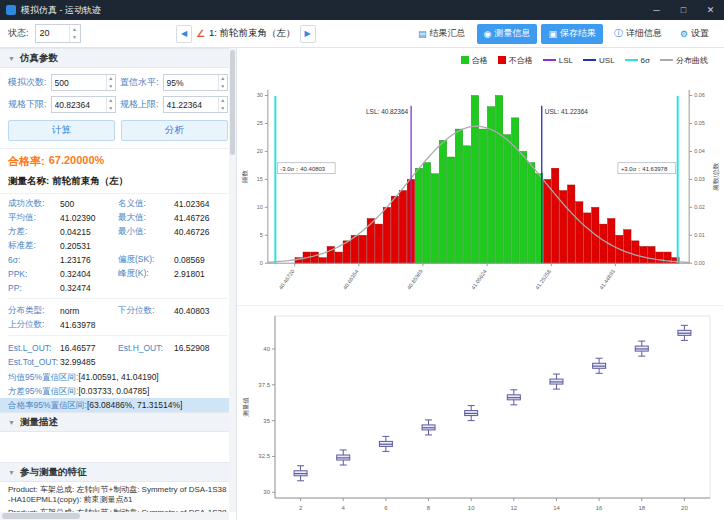 Image resolution: width=724 pixels, height=520 pixels. Describe the element at coordinates (558, 60) in the screenshot. I see `legend-lsl: LSL` at that location.